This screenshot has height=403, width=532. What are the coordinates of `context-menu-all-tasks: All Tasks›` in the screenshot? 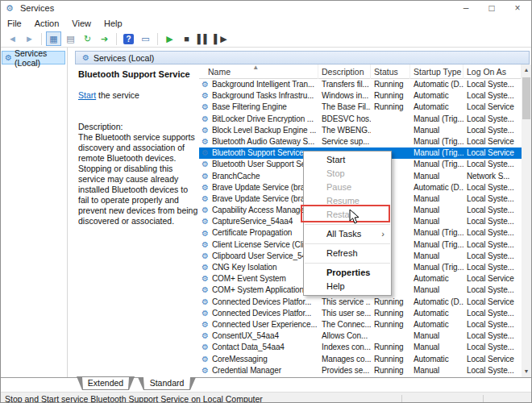 It's located at (347, 234).